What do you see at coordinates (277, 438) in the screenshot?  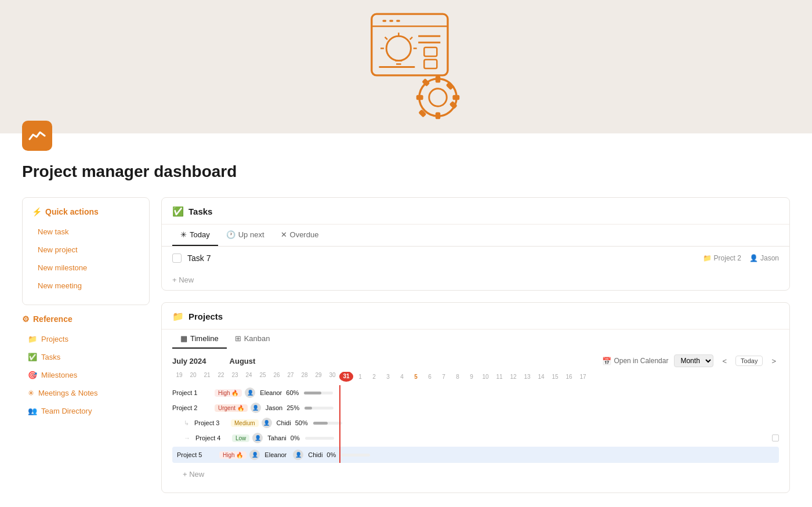 I see `project-4-assignee: Tahani` at bounding box center [277, 438].